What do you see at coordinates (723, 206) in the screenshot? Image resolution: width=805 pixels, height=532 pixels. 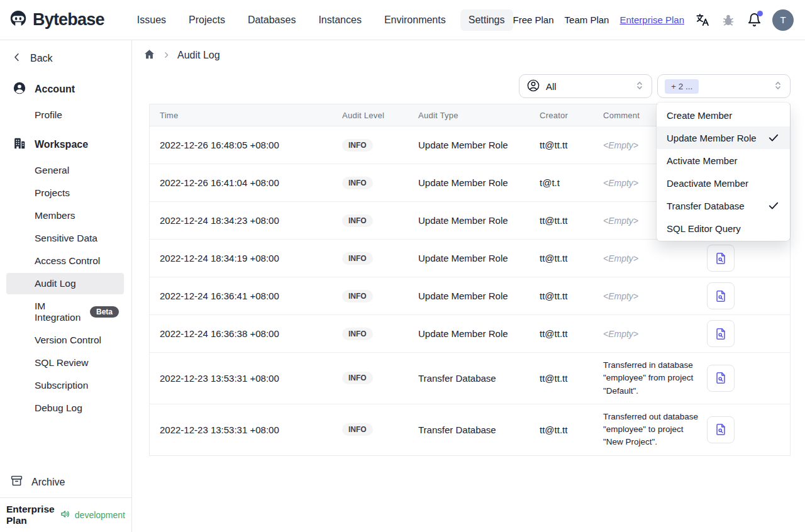 I see `menu-item-transfer-database: Transfer Database` at bounding box center [723, 206].